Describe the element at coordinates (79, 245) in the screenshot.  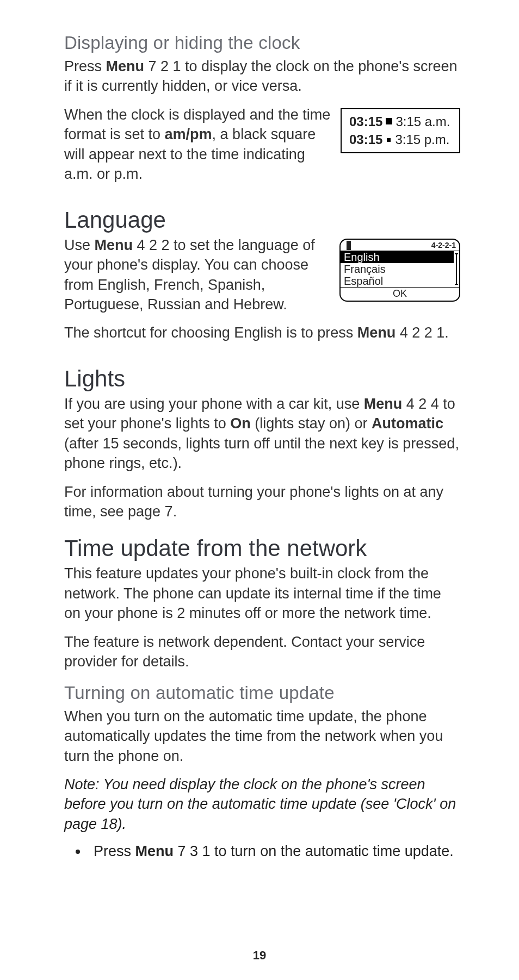
I see `text: Use` at that location.